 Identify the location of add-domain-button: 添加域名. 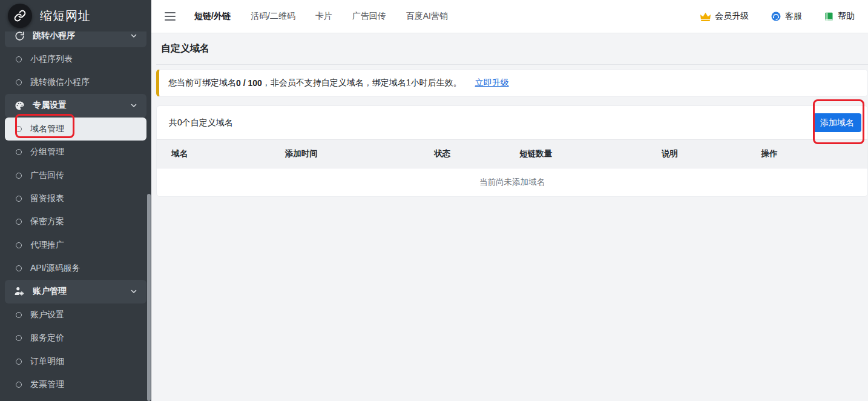
(837, 122).